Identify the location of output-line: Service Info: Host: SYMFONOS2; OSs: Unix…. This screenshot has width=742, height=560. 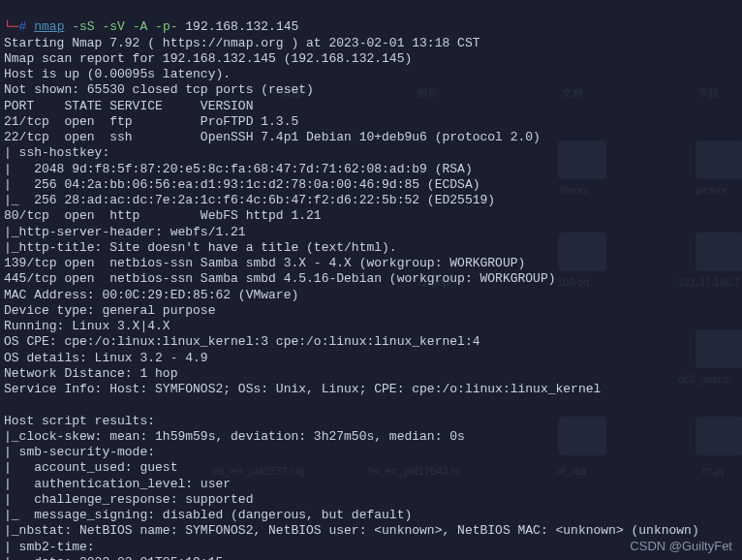
(302, 389).